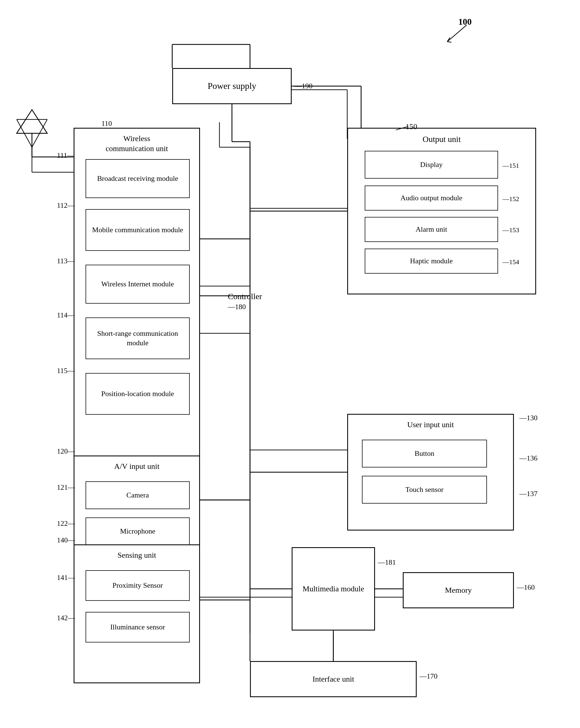 The height and width of the screenshot is (728, 580). I want to click on haptic-module-ref: —154, so click(511, 262).